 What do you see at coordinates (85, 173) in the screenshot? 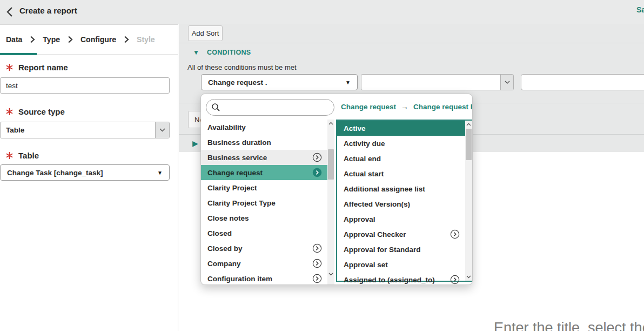
I see `table-dropdown: Change Task [change_task] ▼` at bounding box center [85, 173].